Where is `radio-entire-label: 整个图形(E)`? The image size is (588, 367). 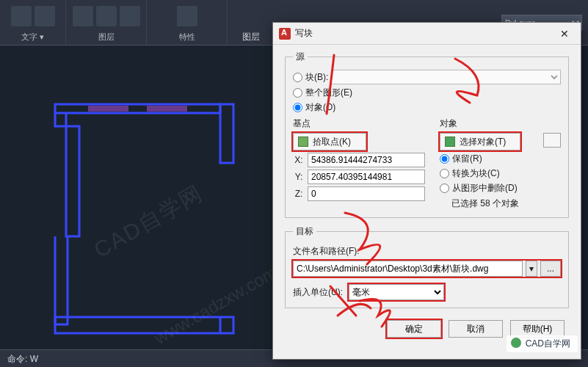 radio-entire-label: 整个图形(E) is located at coordinates (329, 92).